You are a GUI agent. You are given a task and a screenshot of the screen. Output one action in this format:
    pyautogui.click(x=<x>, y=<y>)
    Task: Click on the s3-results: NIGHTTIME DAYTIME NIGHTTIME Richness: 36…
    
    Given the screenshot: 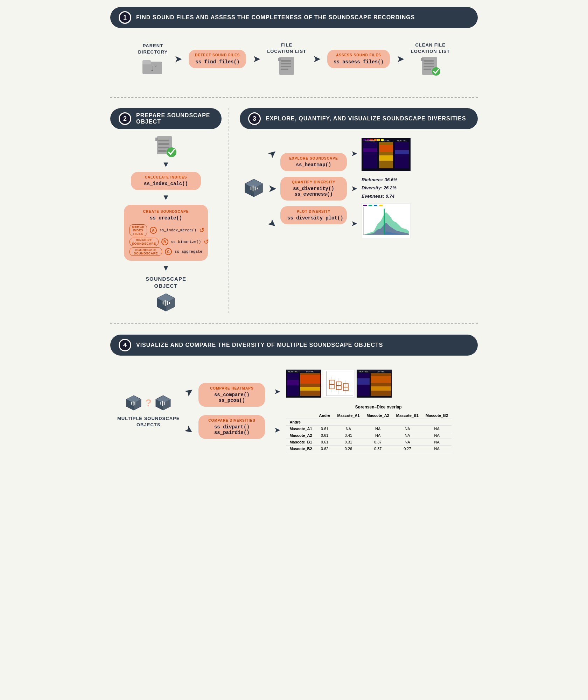 What is the action you would take?
    pyautogui.click(x=386, y=189)
    